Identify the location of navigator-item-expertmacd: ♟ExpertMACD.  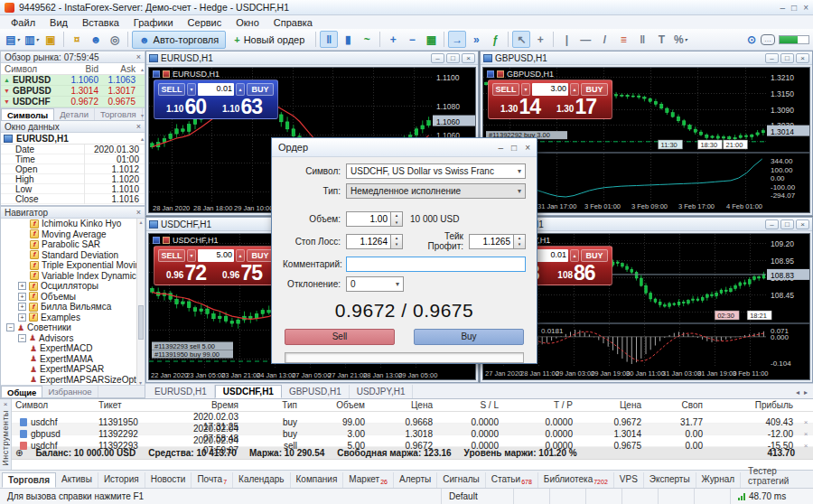
(72, 349).